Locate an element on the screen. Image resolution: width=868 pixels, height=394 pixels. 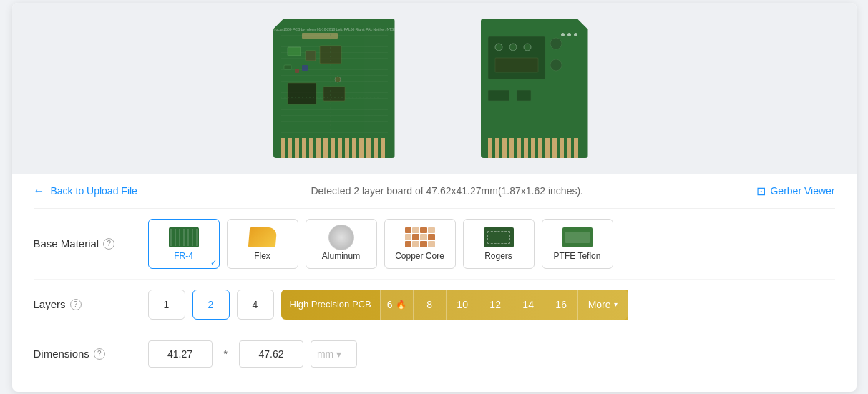
material-copper-card: Copper Core is located at coordinates (420, 244).